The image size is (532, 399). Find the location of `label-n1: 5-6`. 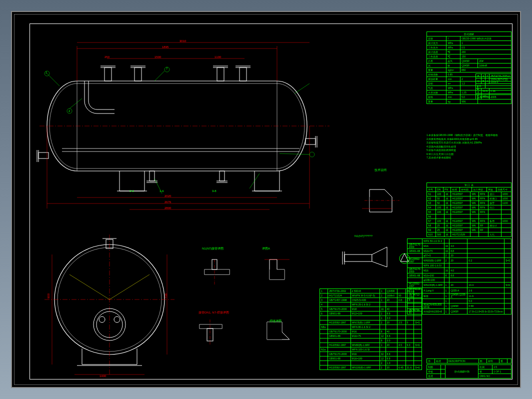

label-n1: 5-6 is located at coordinates (132, 191).